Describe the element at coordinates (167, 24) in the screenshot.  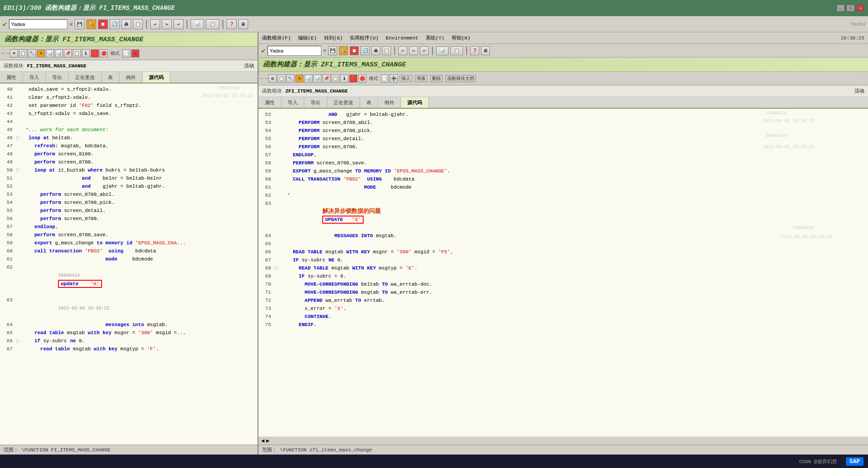
I see `redo-button: ↪` at that location.